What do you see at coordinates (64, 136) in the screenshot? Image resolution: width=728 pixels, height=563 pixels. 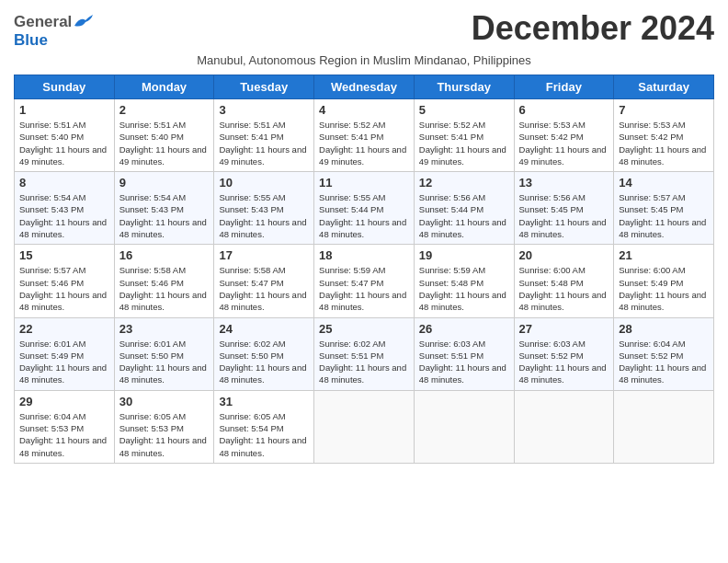 I see `calendar-cell: 1Sunrise: 5:51 AMSunset: 5:40 PMDaylight…` at bounding box center [64, 136].